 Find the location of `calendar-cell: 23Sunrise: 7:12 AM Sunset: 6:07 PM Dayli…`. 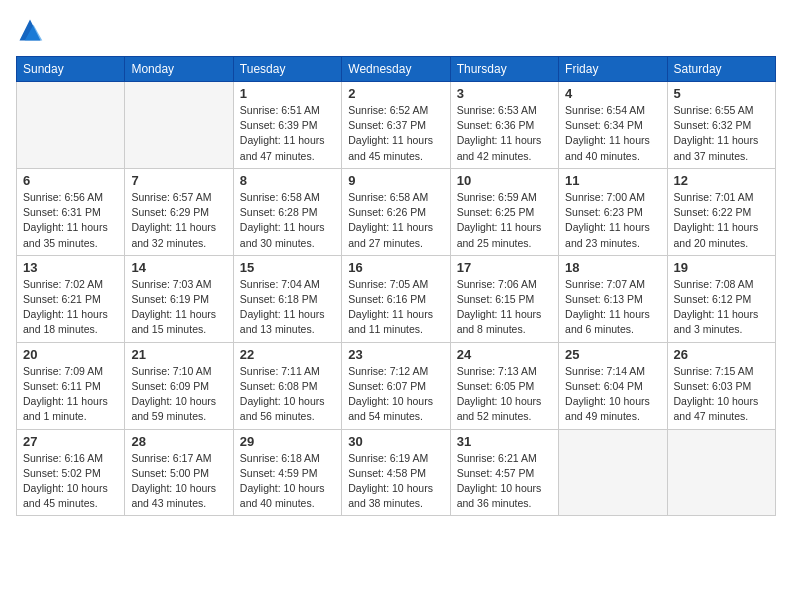

calendar-cell: 23Sunrise: 7:12 AM Sunset: 6:07 PM Dayli… is located at coordinates (396, 386).